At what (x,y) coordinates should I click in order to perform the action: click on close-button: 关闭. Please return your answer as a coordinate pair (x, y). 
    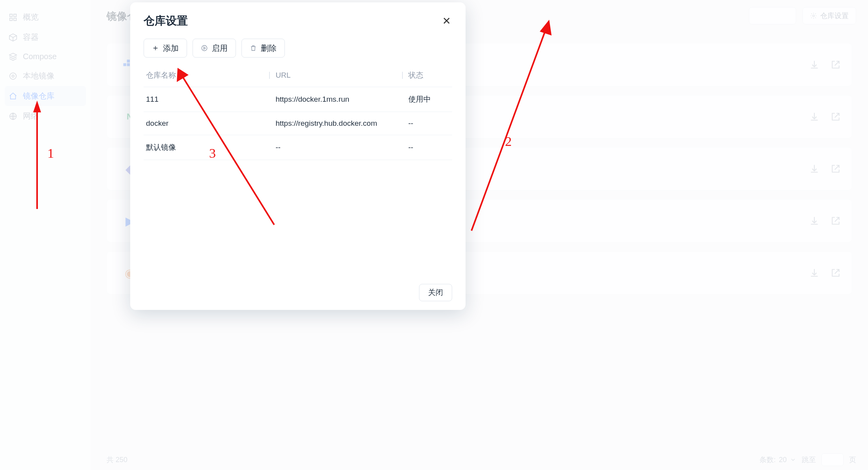
    Looking at the image, I should click on (436, 293).